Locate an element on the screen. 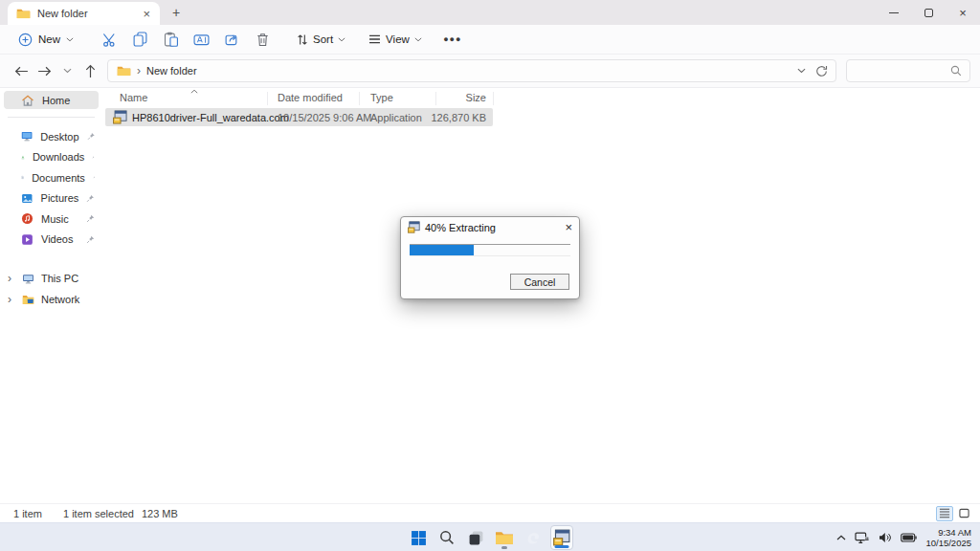  taskbar-search-button is located at coordinates (447, 538).